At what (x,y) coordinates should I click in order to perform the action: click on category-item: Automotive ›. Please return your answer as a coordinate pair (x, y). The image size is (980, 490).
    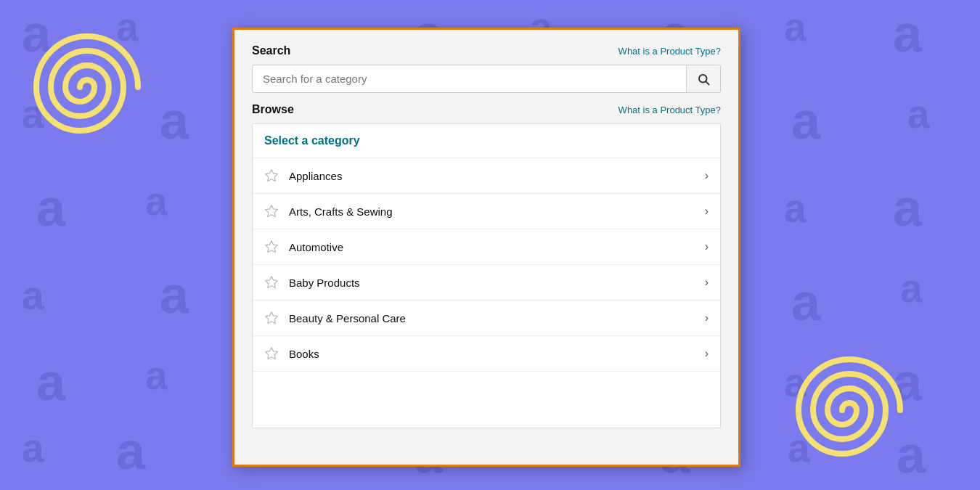
    Looking at the image, I should click on (486, 247).